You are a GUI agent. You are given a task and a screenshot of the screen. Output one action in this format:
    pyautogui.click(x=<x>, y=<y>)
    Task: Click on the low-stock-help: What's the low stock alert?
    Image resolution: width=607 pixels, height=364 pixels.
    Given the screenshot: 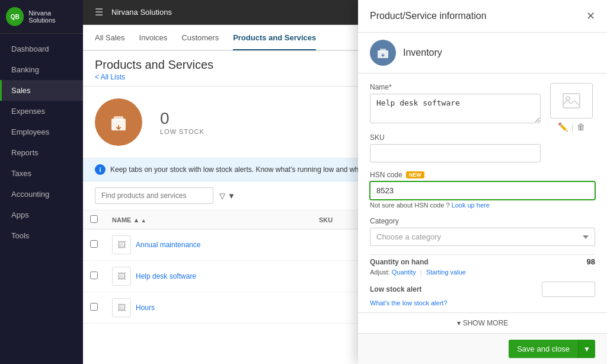 What is the action you would take?
    pyautogui.click(x=483, y=303)
    